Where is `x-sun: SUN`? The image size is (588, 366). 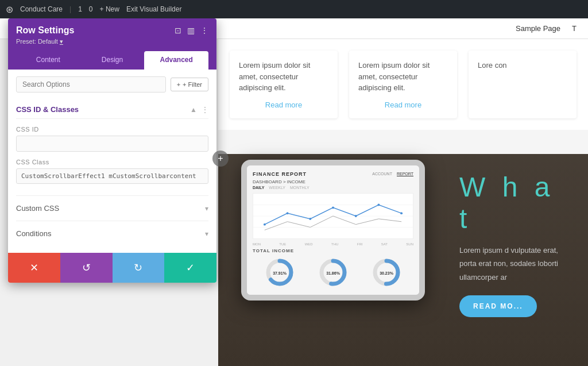
x-sun: SUN is located at coordinates (410, 244).